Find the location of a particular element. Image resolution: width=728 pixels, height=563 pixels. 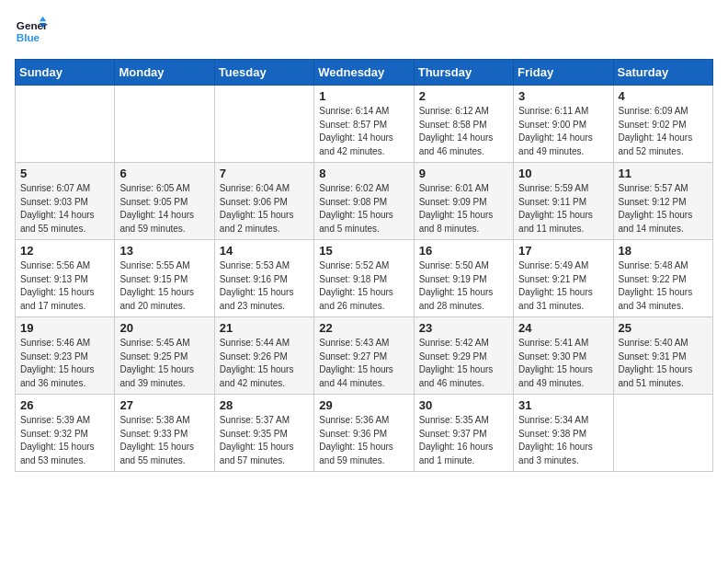

day-info: Sunrise: 5:40 AM Sunset: 9:31 PM Dayligh… is located at coordinates (664, 363).